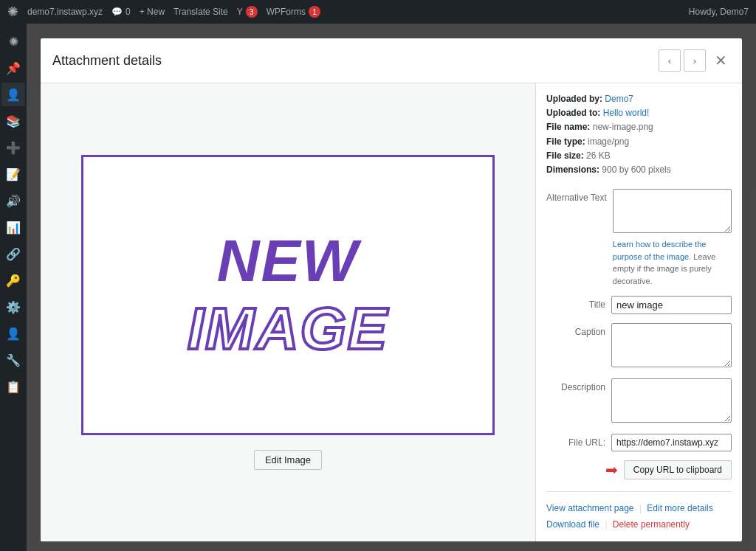 Image resolution: width=756 pixels, height=551 pixels. I want to click on file-name-label: File name:, so click(568, 127).